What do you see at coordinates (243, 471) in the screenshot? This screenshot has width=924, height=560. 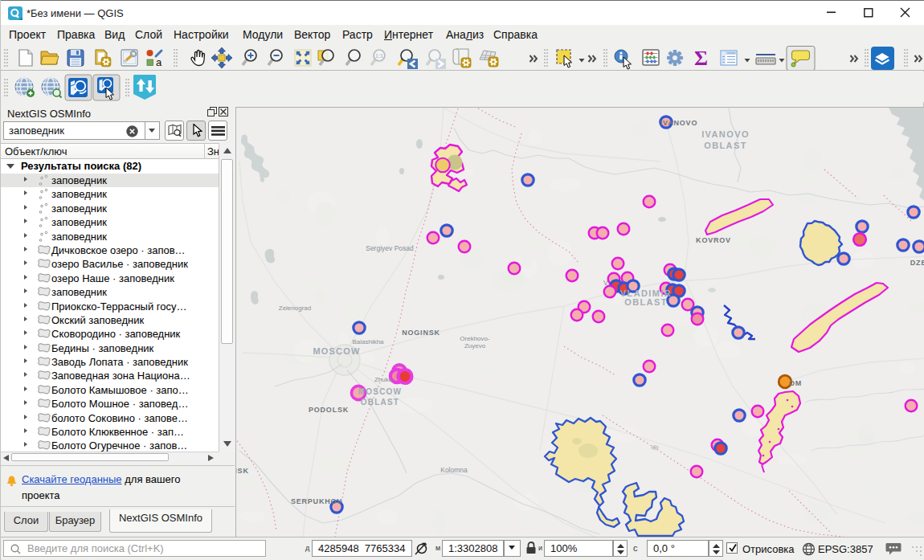 I see `svg-text: NSK` at bounding box center [243, 471].